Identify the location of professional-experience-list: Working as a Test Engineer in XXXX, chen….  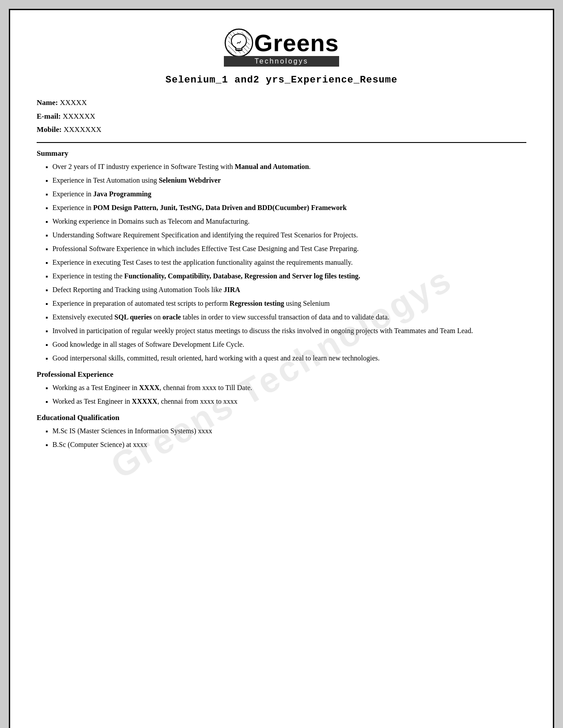
(286, 395).